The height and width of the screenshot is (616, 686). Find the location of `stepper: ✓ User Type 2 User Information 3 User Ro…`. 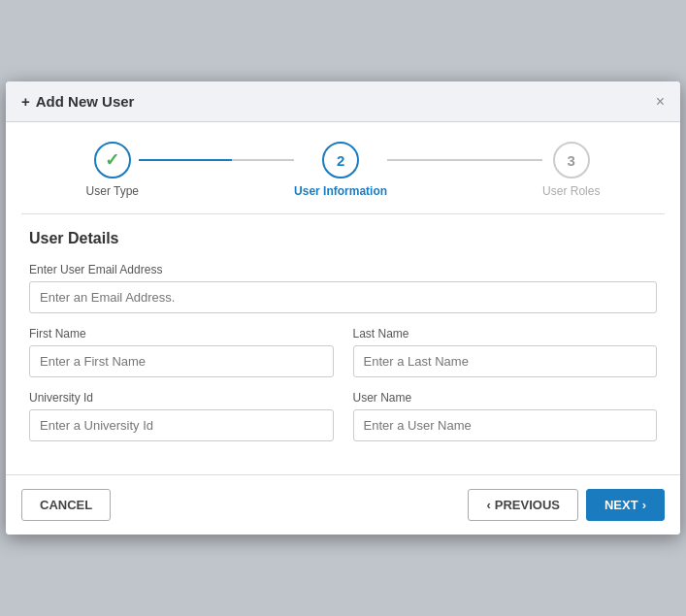

stepper: ✓ User Type 2 User Information 3 User Ro… is located at coordinates (343, 168).